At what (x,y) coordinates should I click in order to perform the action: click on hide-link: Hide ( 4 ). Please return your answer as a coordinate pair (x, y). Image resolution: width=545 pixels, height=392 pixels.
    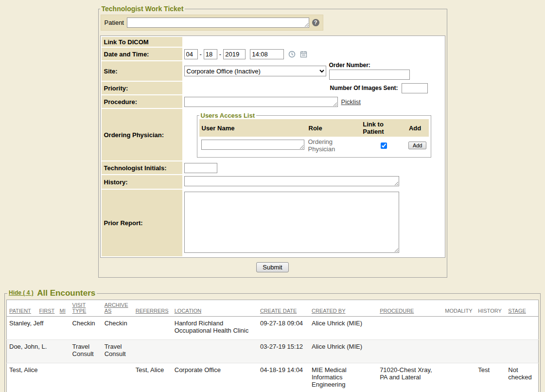
    Looking at the image, I should click on (21, 293).